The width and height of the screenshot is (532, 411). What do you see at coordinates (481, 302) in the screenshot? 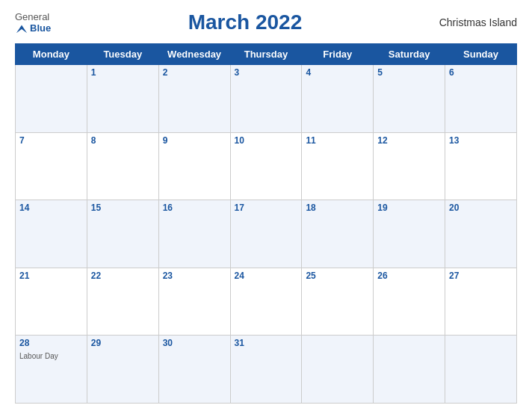
I see `calendar-day-cell: 27` at bounding box center [481, 302].